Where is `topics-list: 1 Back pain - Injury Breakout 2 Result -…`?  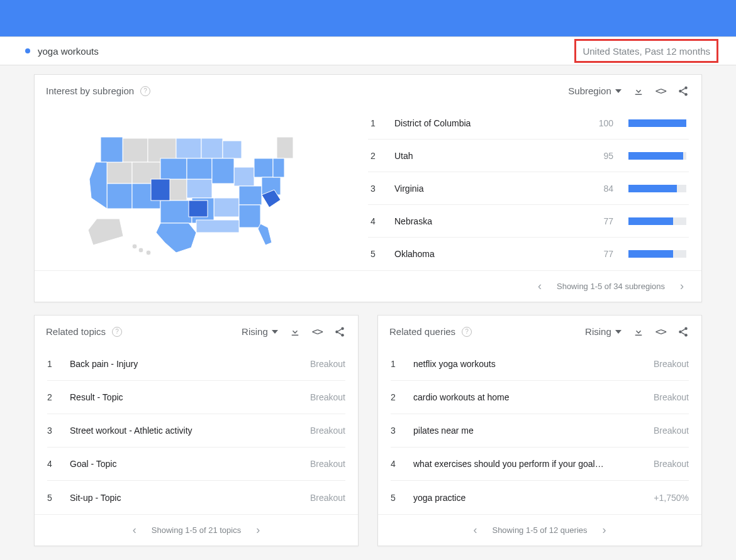
topics-list: 1 Back pain - Injury Breakout 2 Result -… is located at coordinates (196, 431).